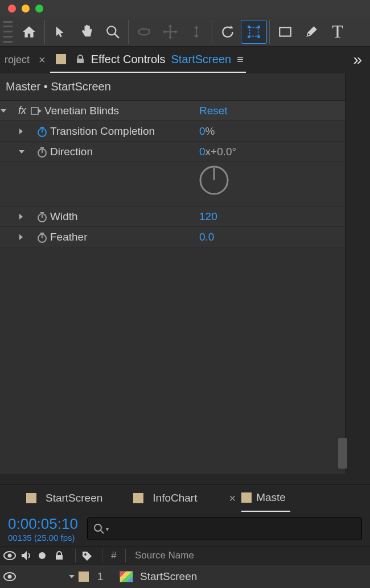  Describe the element at coordinates (207, 237) in the screenshot. I see `prop-feather-value: 0.0` at that location.